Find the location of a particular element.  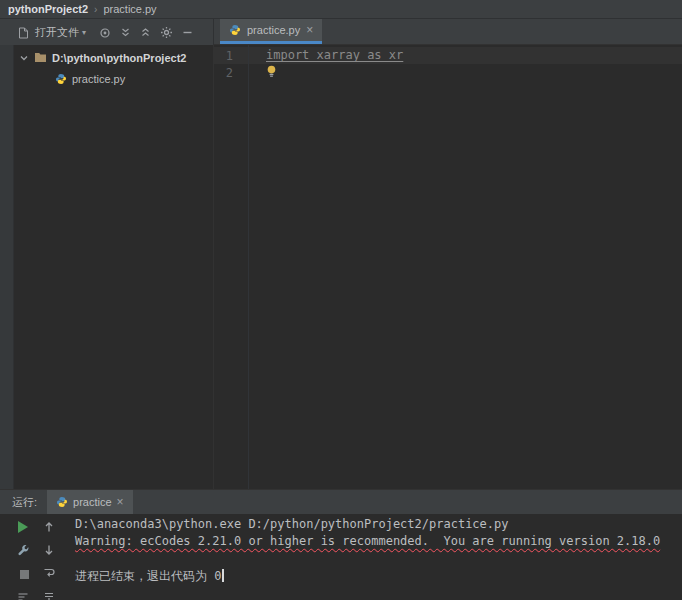

locate-file-button is located at coordinates (105, 32).